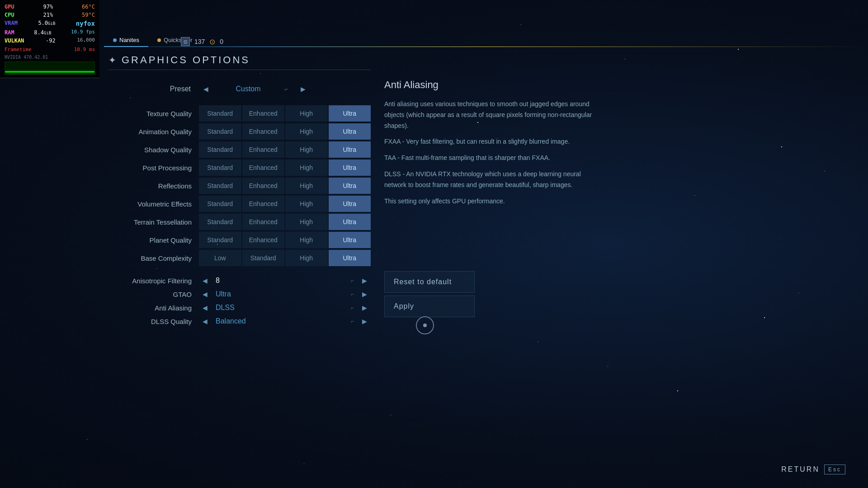 The height and width of the screenshot is (488, 868). I want to click on opt-base-ultra: Ultra, so click(350, 258).